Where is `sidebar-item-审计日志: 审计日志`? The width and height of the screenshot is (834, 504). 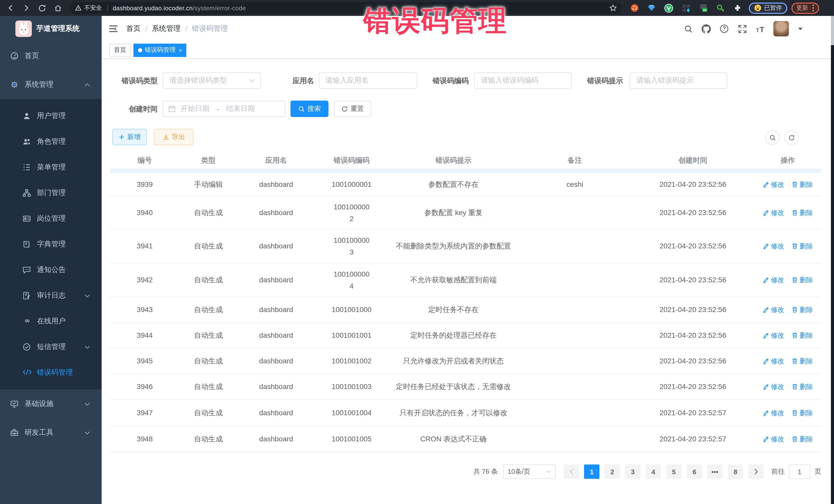
sidebar-item-审计日志: 审计日志 is located at coordinates (51, 295).